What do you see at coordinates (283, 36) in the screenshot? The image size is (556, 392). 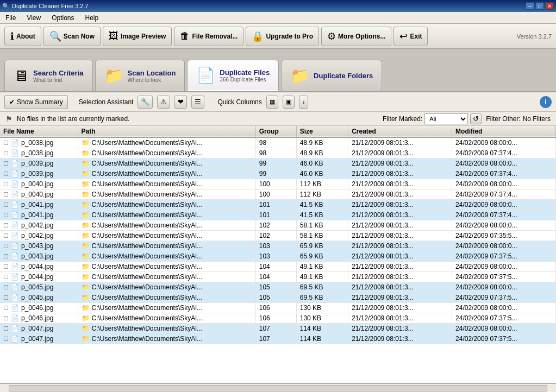 I see `upgrade-button: 🔒 Upgrade to Pro` at bounding box center [283, 36].